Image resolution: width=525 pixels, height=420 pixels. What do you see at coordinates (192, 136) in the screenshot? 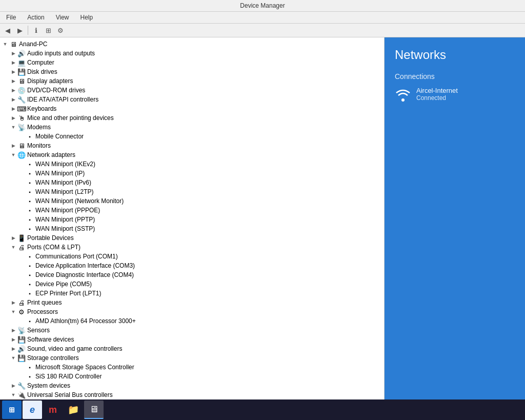
I see `tree-item-mobile-connector: ▪Mobile Connector` at bounding box center [192, 136].